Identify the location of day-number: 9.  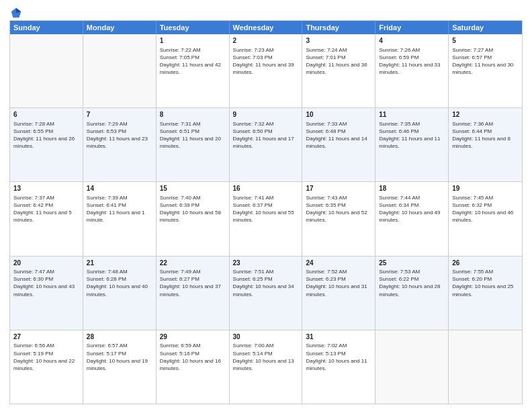
(266, 115).